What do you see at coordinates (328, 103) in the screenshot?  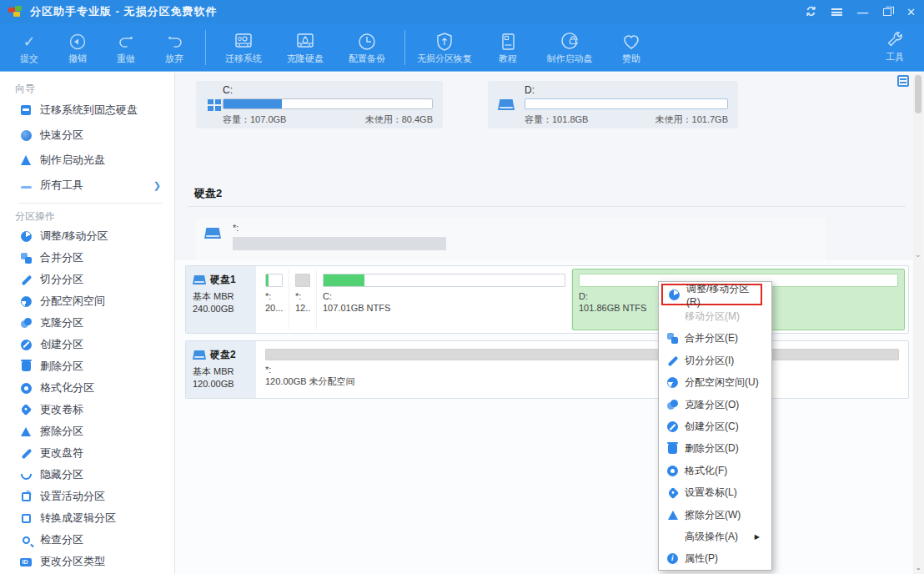 I see `usage-bar` at bounding box center [328, 103].